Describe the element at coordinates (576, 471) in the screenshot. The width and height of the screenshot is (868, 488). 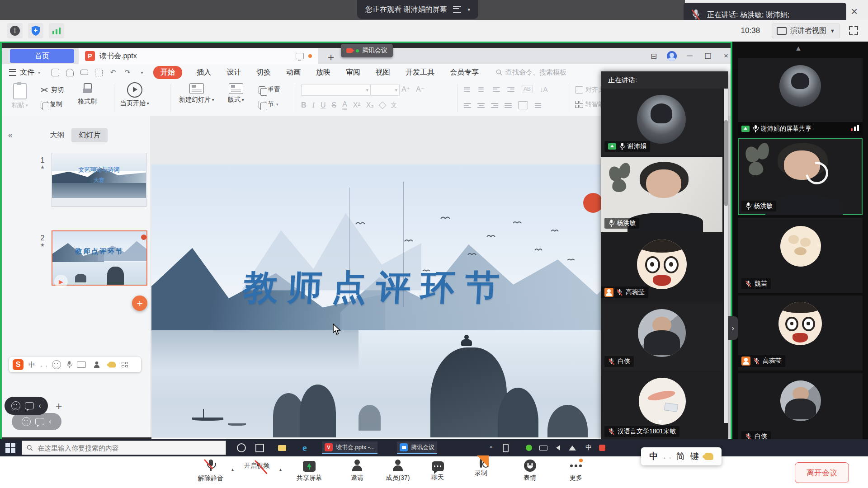
I see `more-button: 更多` at that location.